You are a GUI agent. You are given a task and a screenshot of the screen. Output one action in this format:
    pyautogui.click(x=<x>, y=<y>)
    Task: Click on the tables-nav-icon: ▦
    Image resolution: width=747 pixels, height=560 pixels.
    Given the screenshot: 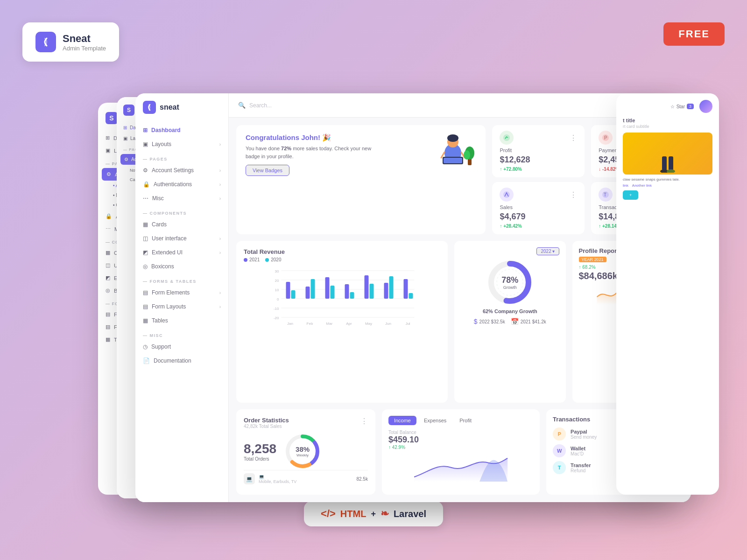 What is the action you would take?
    pyautogui.click(x=146, y=321)
    